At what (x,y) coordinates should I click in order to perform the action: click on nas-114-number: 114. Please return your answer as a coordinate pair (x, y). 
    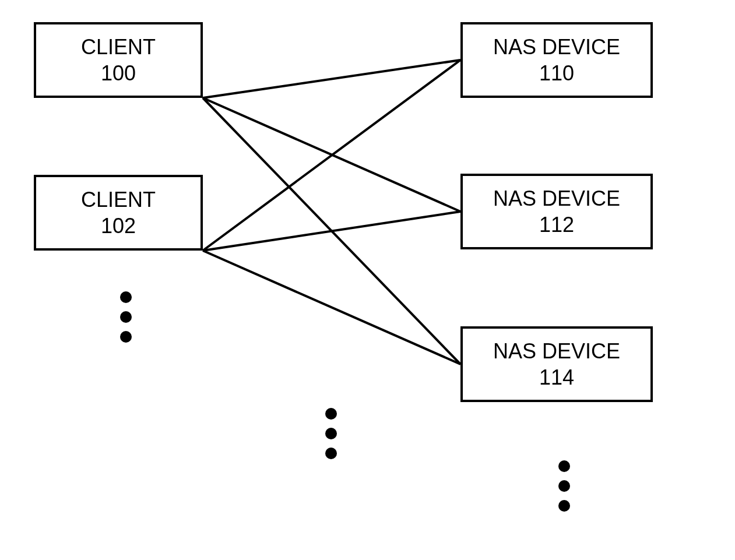
    Looking at the image, I should click on (557, 378).